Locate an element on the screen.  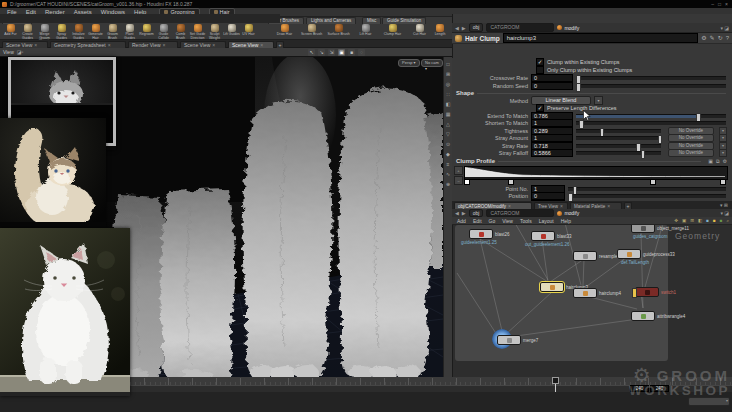
crossover-rate-slider is located at coordinates (651, 78).